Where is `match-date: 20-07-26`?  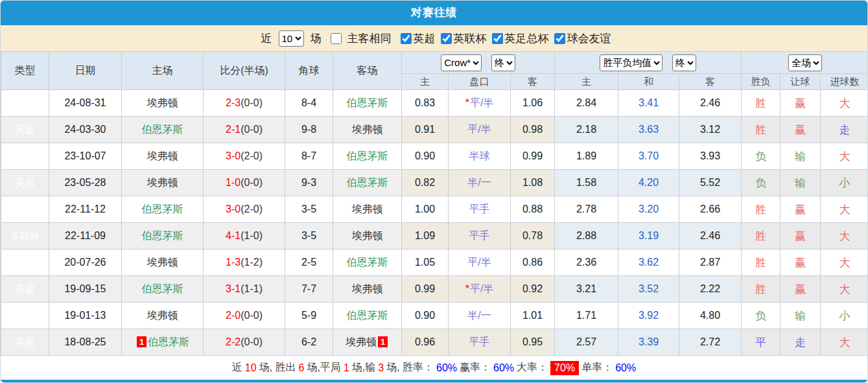
match-date: 20-07-26 is located at coordinates (86, 263).